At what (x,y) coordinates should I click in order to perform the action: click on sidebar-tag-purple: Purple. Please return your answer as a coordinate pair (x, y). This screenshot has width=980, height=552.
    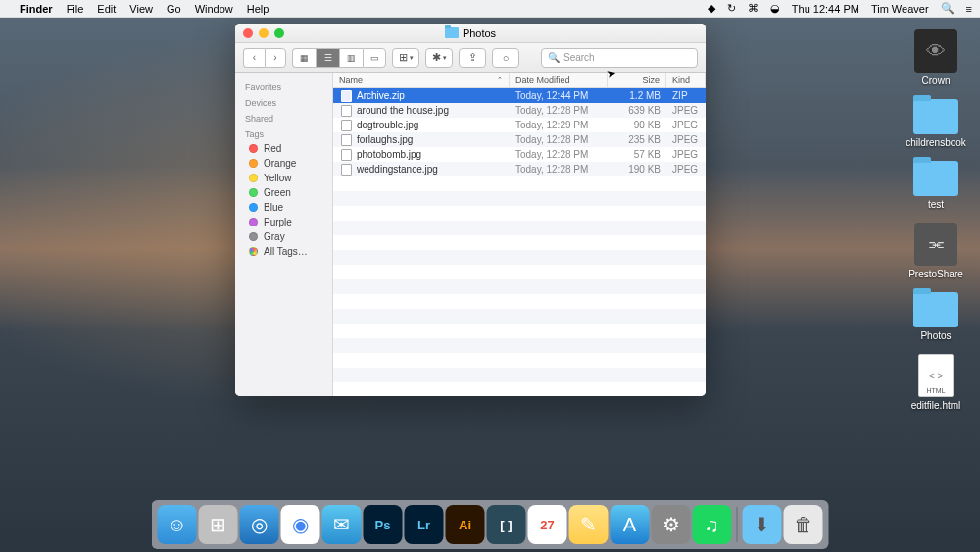
    Looking at the image, I should click on (284, 222).